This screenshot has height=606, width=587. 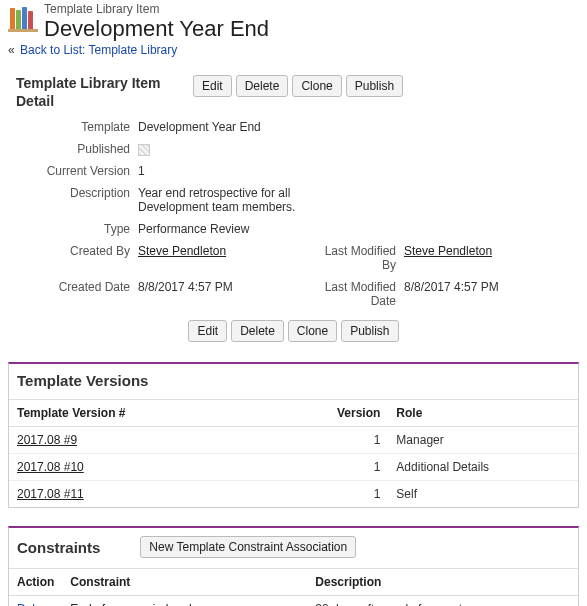 I want to click on role-value: Additional Details, so click(x=483, y=468).